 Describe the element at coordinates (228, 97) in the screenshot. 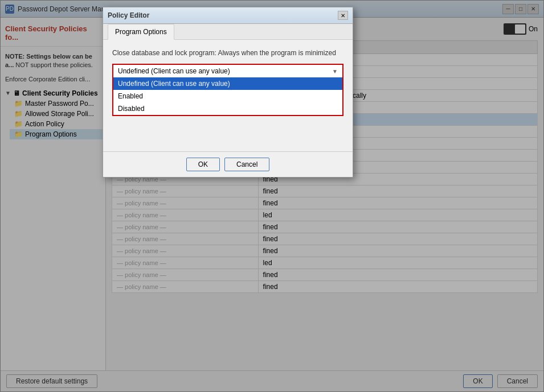

I see `dropdown-list: Undefined (Client can use any value) Ena…` at that location.